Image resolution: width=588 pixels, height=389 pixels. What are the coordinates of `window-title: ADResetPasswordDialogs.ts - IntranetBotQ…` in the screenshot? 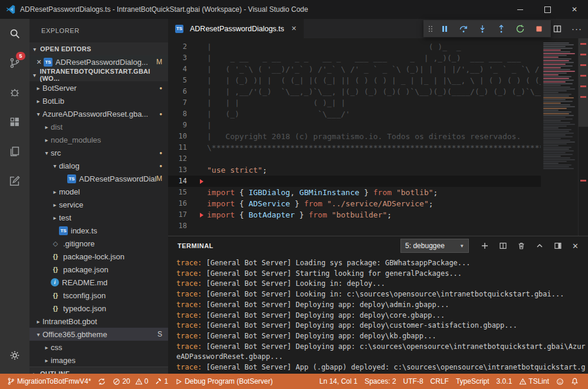 It's located at (164, 9).